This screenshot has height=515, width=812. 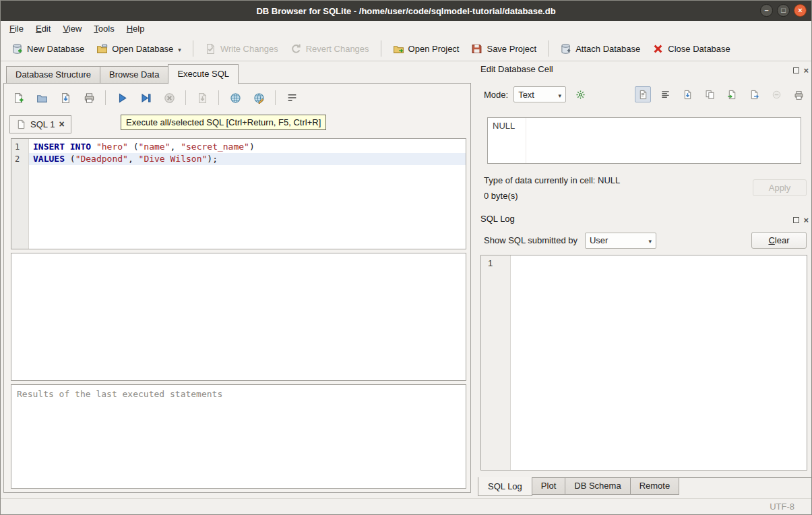 I want to click on maximize-button: □, so click(x=783, y=11).